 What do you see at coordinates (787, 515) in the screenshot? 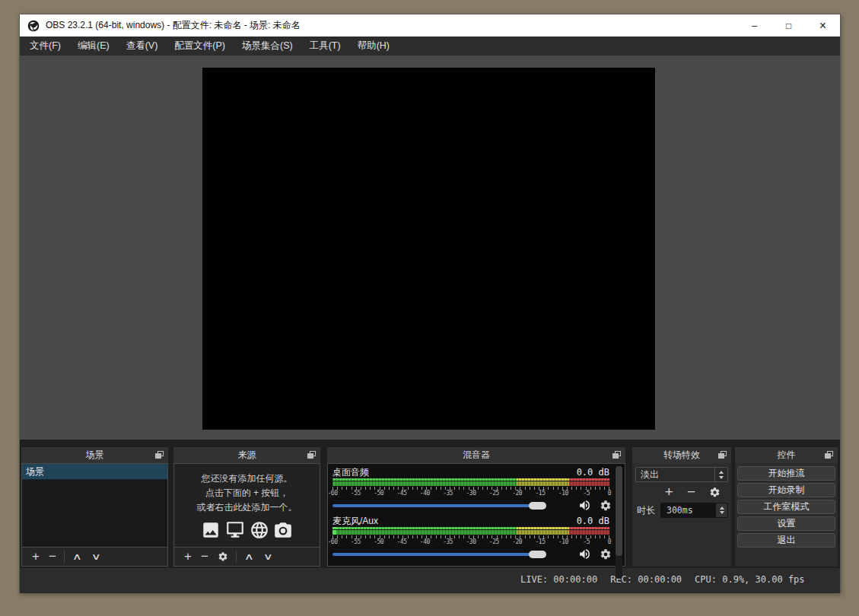
I see `controls-body: 开始推流 开始录制 工作室模式 设置 退出` at bounding box center [787, 515].